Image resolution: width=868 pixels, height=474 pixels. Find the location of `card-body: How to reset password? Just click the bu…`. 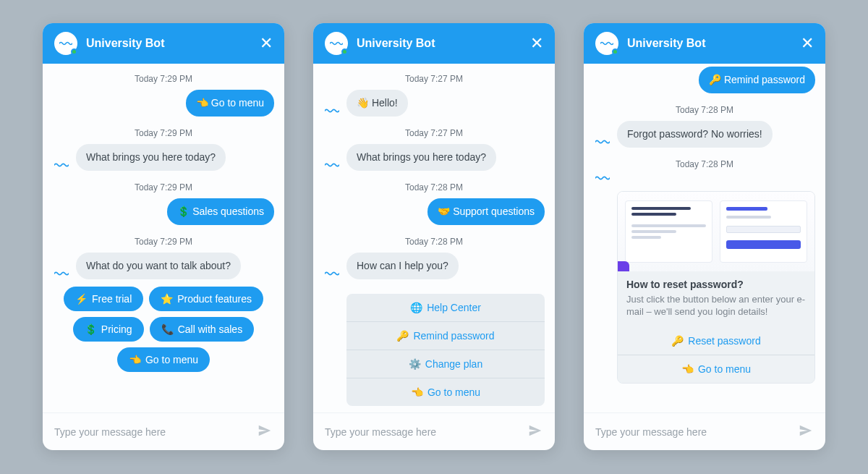

card-body: How to reset password? Just click the bu… is located at coordinates (716, 300).